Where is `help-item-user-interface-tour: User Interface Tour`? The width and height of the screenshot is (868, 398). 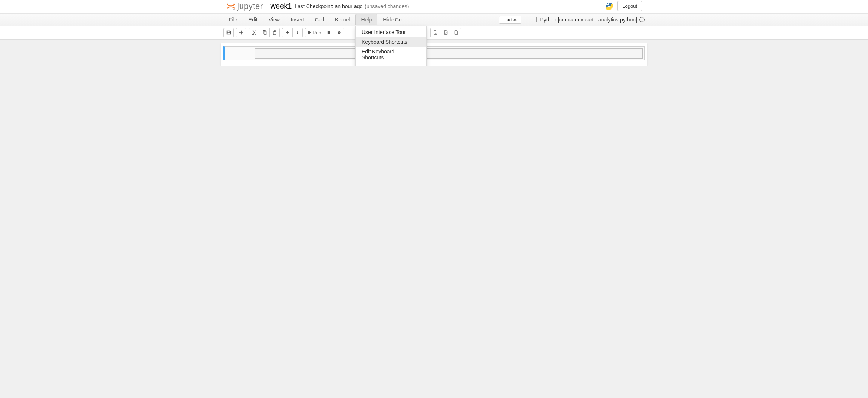 help-item-user-interface-tour: User Interface Tour is located at coordinates (391, 32).